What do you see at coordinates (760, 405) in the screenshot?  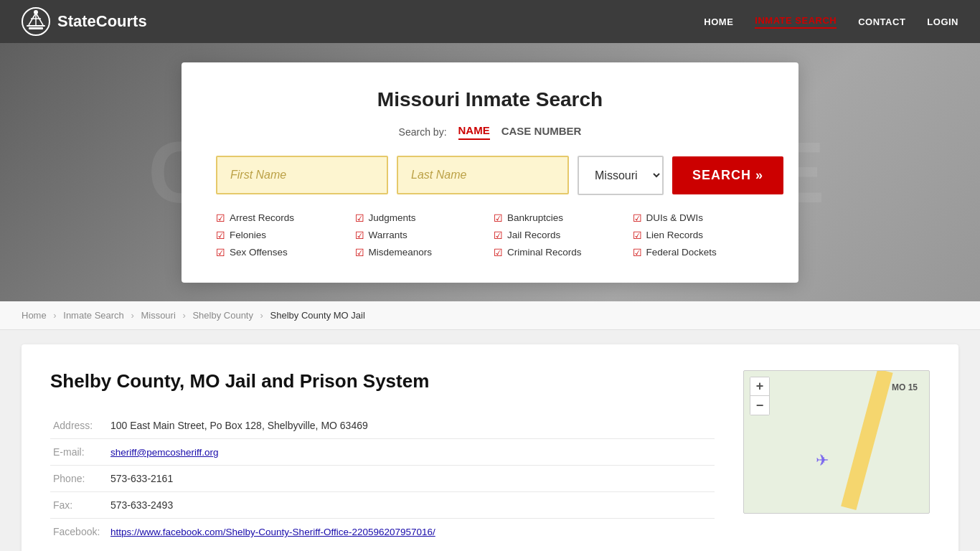 I see `map-zoom-out: −` at bounding box center [760, 405].